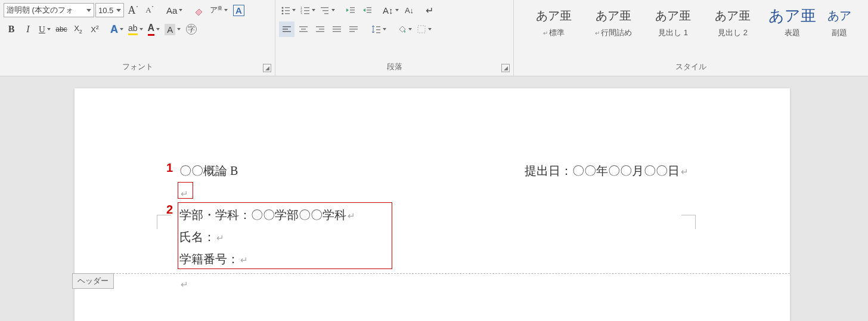  I want to click on font-size-combo: 10.5, so click(110, 10).